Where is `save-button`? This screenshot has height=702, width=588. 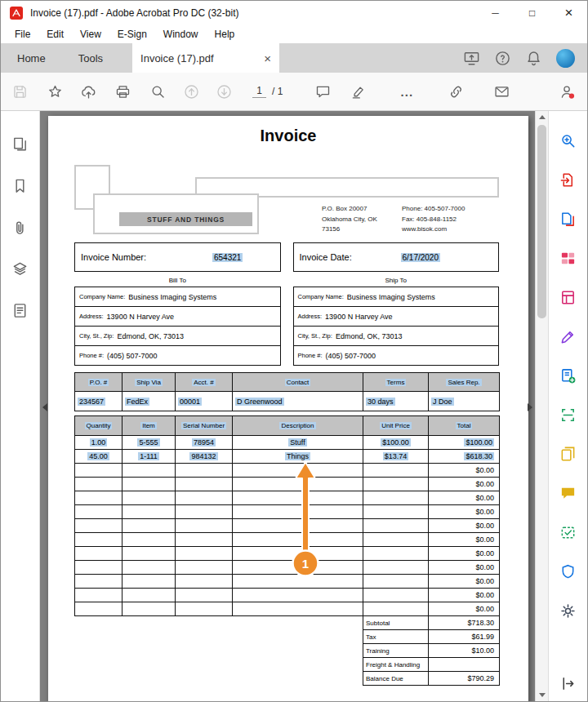 save-button is located at coordinates (20, 91).